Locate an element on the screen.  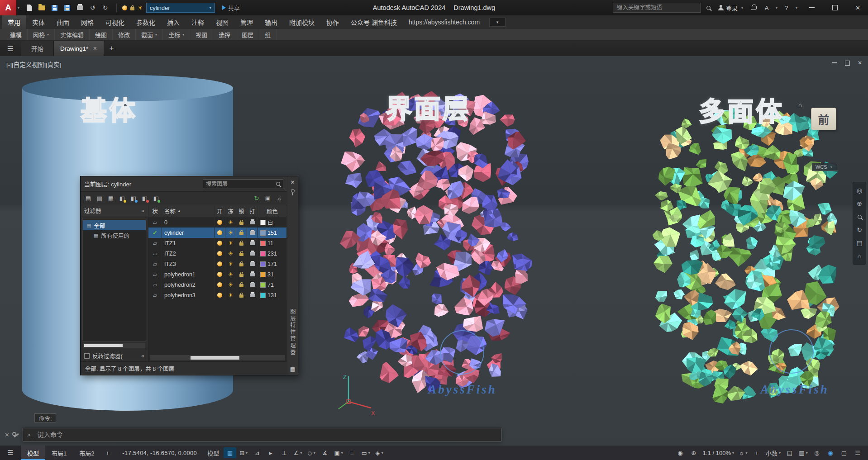
object-snap-tracking-toggle: ∡ is located at coordinates (325, 453).